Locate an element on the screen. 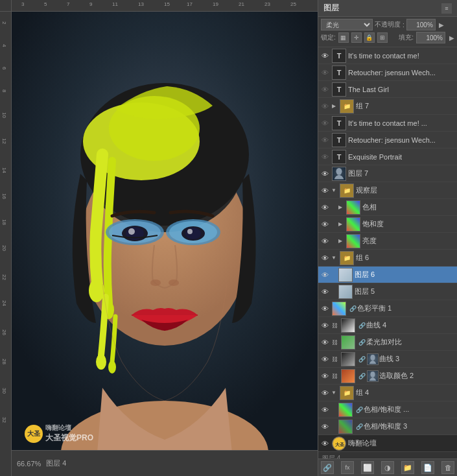 This screenshot has height=476, width=457. layer-expand-group6: ▼ is located at coordinates (334, 258).